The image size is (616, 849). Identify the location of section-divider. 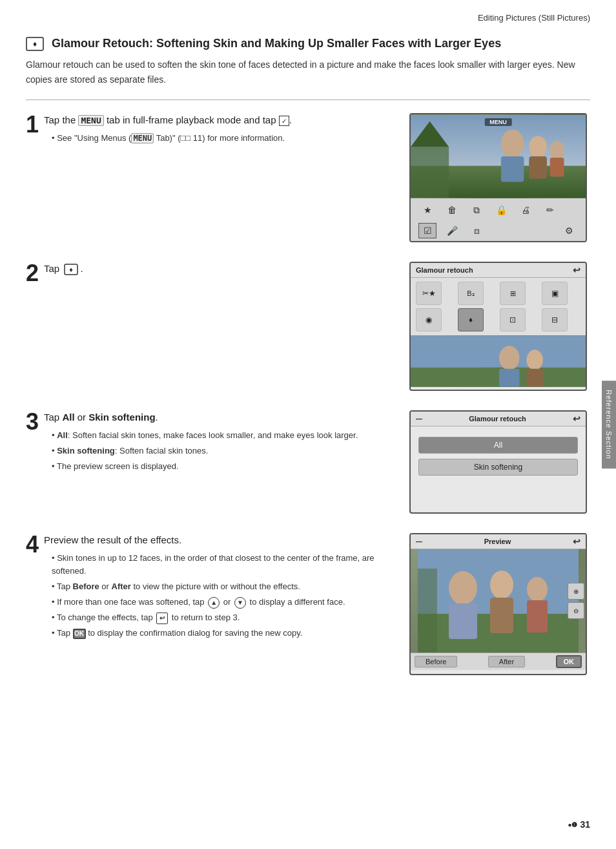
(308, 100).